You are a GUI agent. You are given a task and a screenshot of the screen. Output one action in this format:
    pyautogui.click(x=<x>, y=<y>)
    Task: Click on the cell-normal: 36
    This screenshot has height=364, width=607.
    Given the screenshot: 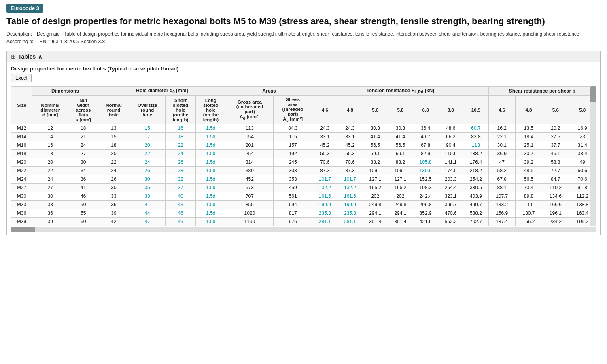 What is the action you would take?
    pyautogui.click(x=114, y=205)
    